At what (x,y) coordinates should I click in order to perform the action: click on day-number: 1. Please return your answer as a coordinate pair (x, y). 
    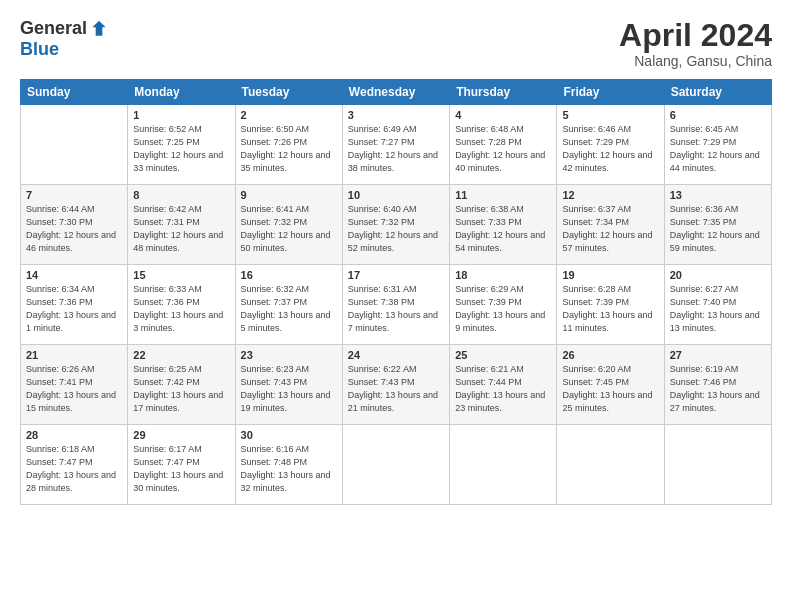
    Looking at the image, I should click on (181, 115).